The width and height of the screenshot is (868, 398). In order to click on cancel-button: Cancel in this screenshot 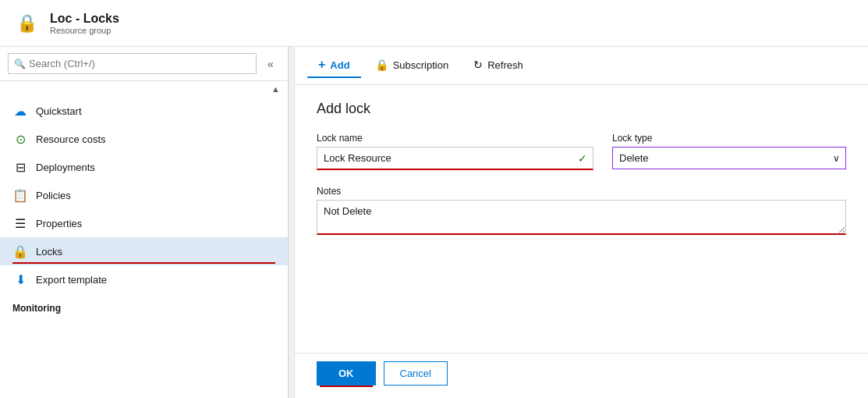, I will do `click(416, 373)`.